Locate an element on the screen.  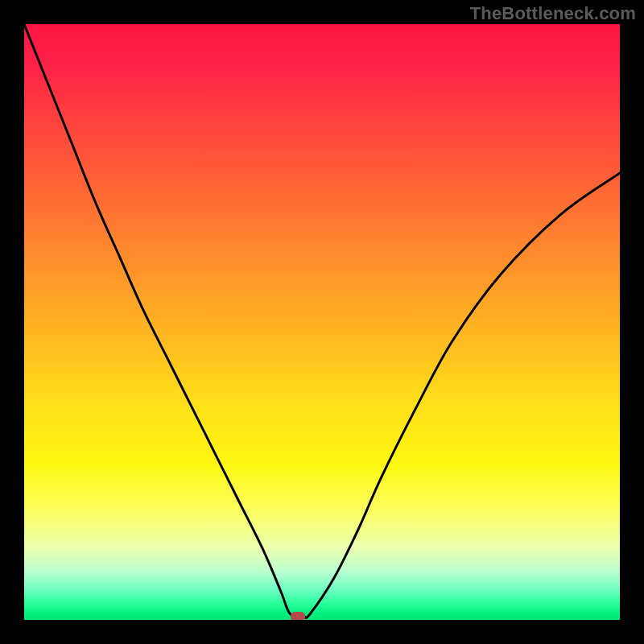
minimum-marker-icon is located at coordinates (298, 616).